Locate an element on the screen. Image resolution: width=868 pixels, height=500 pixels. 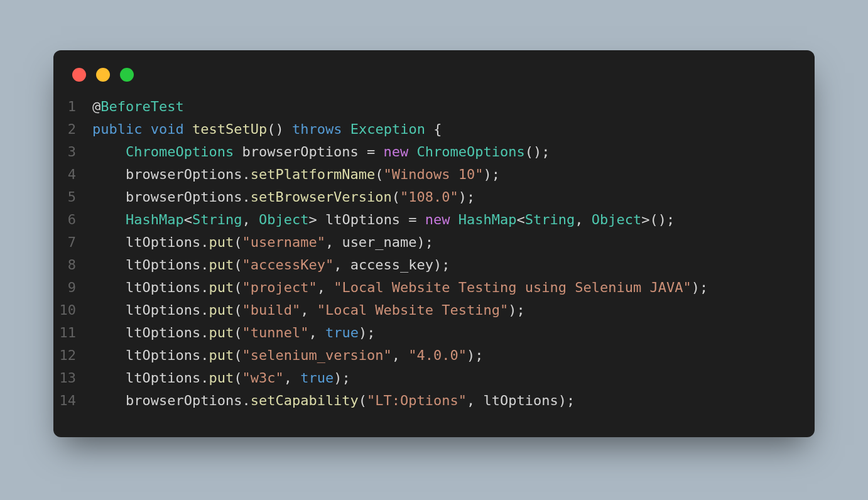
code-line: 2public void testSetUp() throws Exceptio… is located at coordinates (425, 129).